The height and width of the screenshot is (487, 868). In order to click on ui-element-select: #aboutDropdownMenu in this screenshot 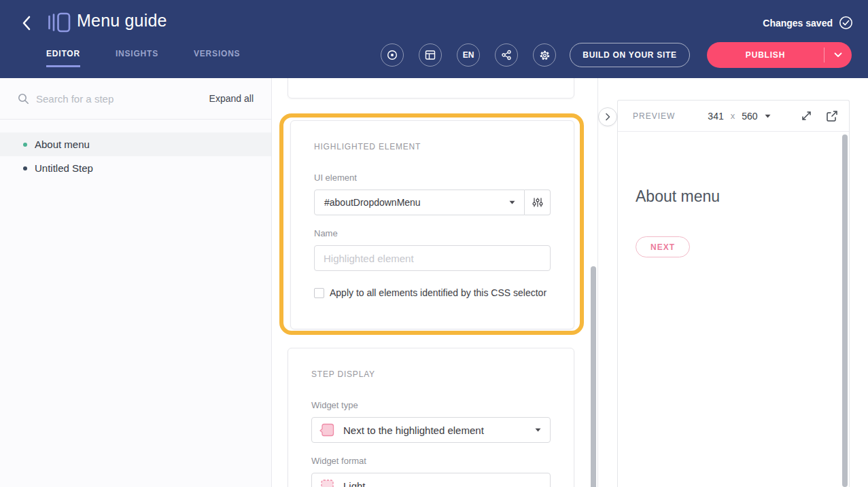, I will do `click(419, 202)`.